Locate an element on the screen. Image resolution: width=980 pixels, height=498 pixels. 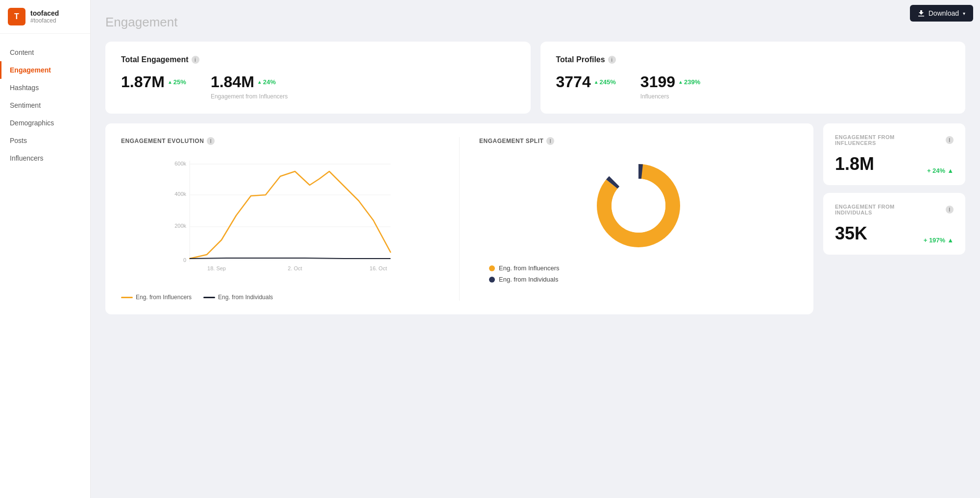
sidebar-nav: Content Engagement Hashtags Sentiment De… is located at coordinates (45, 105).